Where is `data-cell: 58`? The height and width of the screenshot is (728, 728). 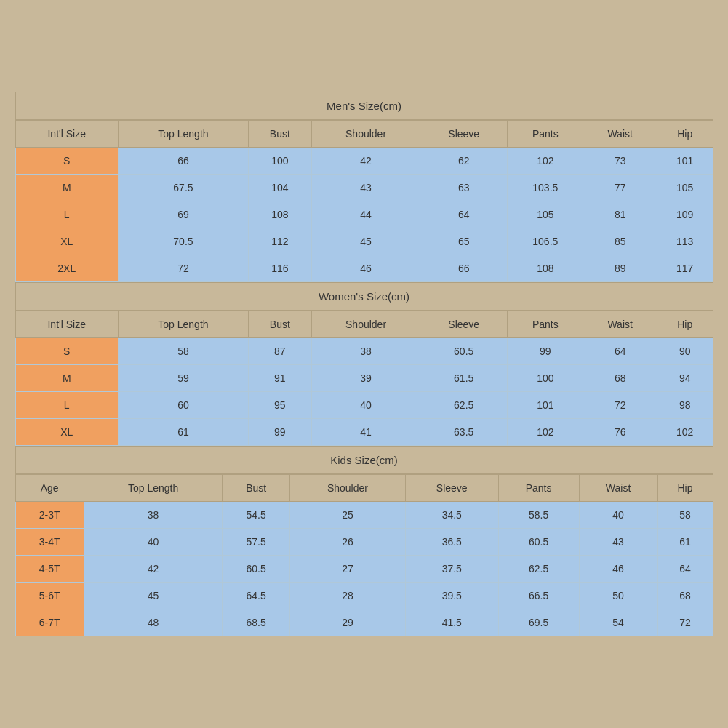 data-cell: 58 is located at coordinates (685, 515).